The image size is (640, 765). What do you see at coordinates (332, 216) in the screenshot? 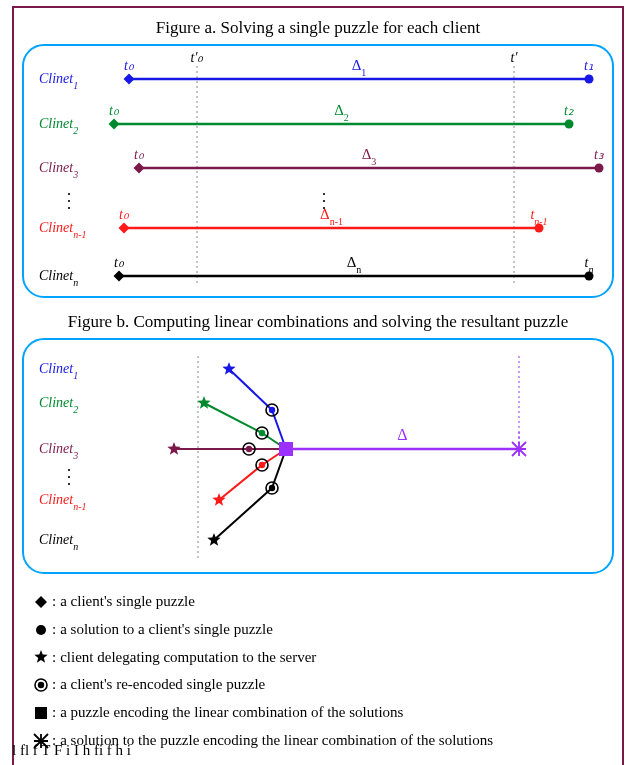
I see `svg-text: Δn-1` at bounding box center [332, 216].